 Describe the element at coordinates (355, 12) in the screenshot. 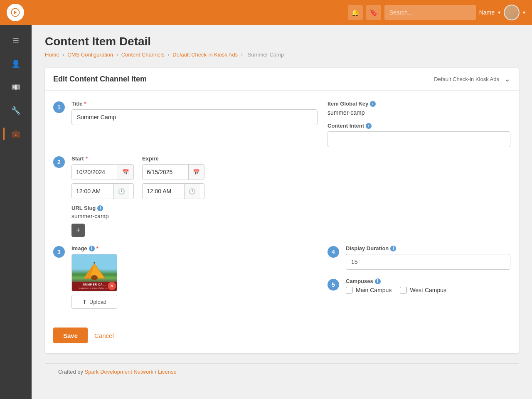

I see `notifications-button: 🔔` at that location.